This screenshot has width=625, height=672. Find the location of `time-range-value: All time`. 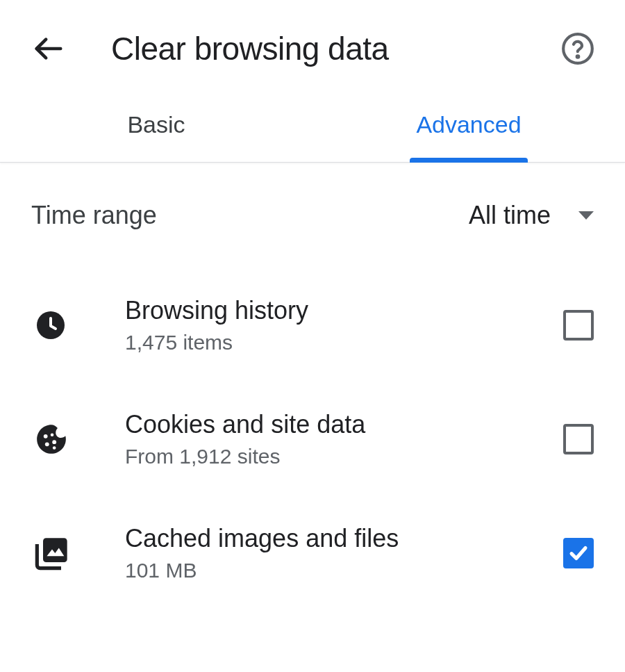

time-range-value: All time is located at coordinates (510, 215).